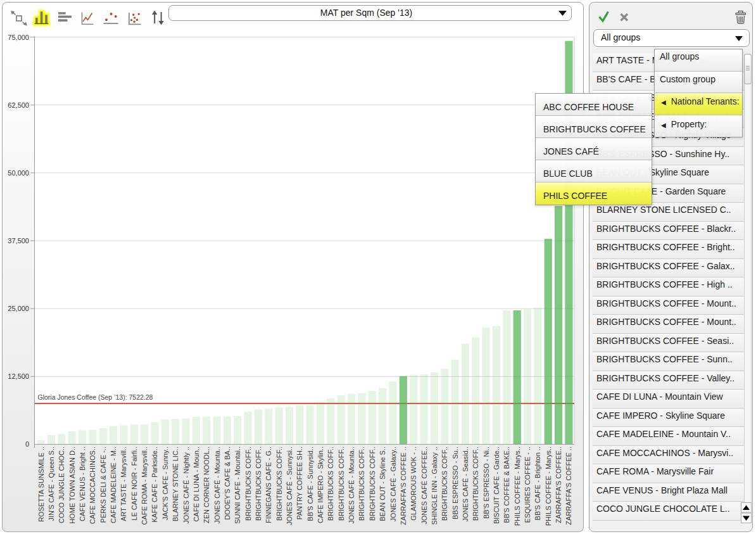 The width and height of the screenshot is (756, 534). Describe the element at coordinates (18, 173) in the screenshot. I see `svg-text: 50,000` at that location.